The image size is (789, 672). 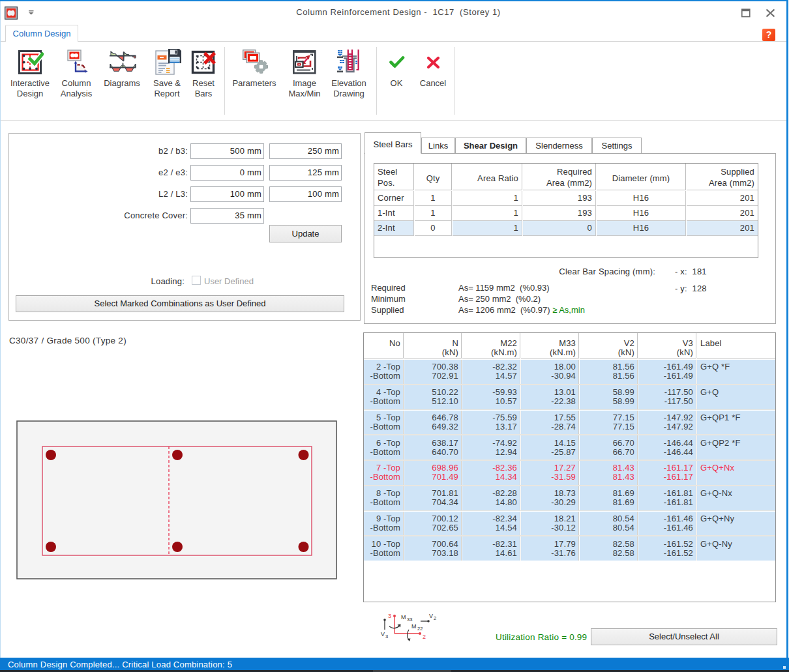 I want to click on svg-text: 22, so click(x=420, y=628).